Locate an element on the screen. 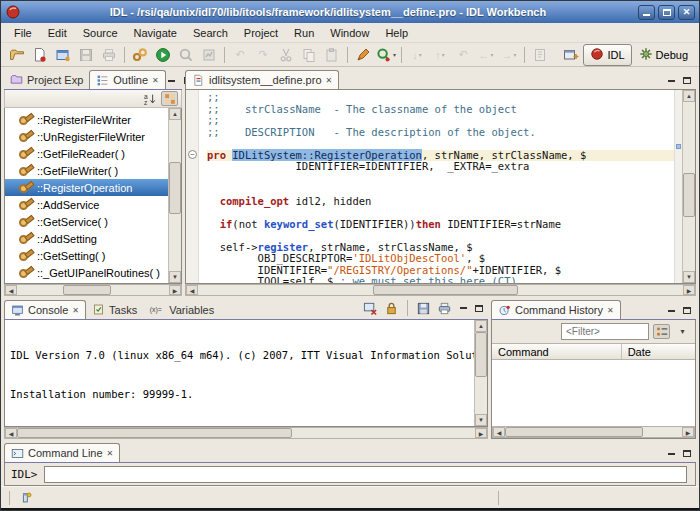 This screenshot has width=700, height=511. selection-marker is located at coordinates (678, 146).